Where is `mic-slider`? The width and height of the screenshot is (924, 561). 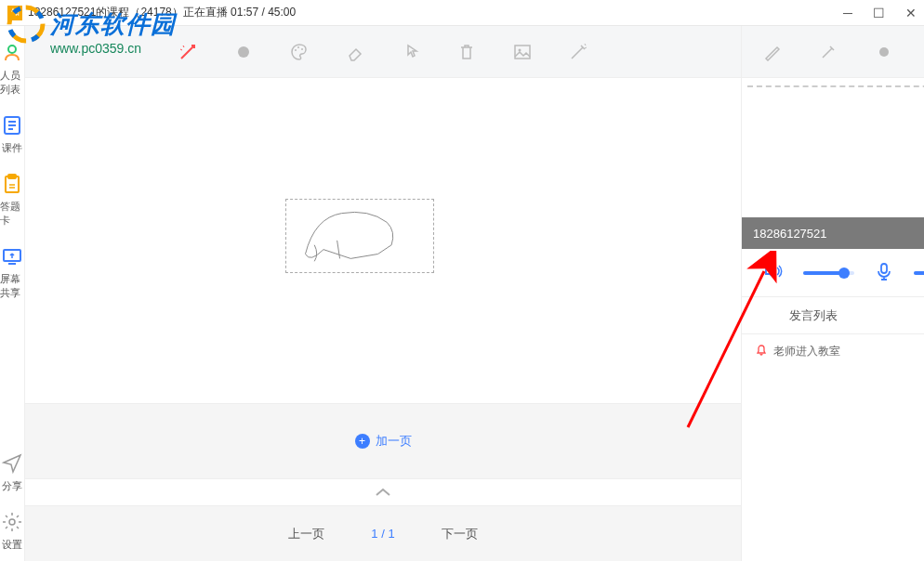 mic-slider is located at coordinates (918, 273).